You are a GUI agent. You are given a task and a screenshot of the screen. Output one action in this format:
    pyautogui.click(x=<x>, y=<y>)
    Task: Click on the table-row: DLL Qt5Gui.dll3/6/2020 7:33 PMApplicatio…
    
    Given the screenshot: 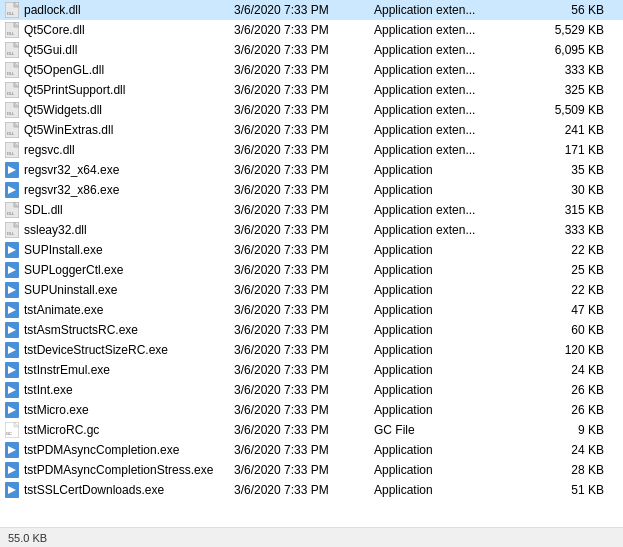 What is the action you would take?
    pyautogui.click(x=312, y=50)
    